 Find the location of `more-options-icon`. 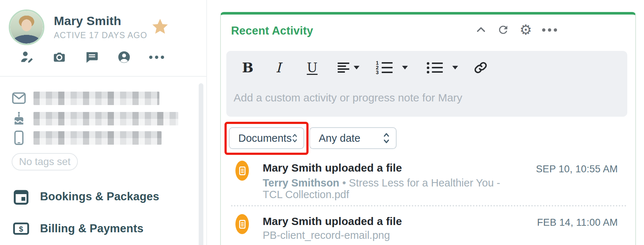

more-options-icon is located at coordinates (549, 30).